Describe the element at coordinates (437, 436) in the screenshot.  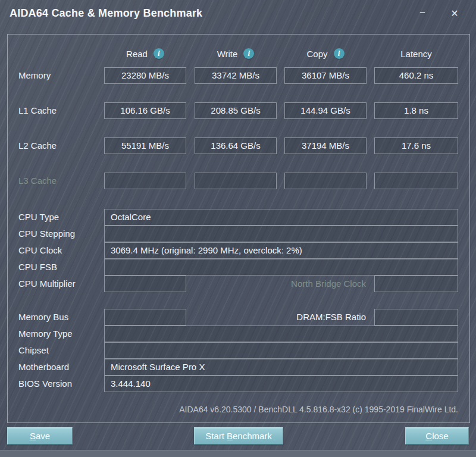
I see `close-dialog-button: Close` at that location.